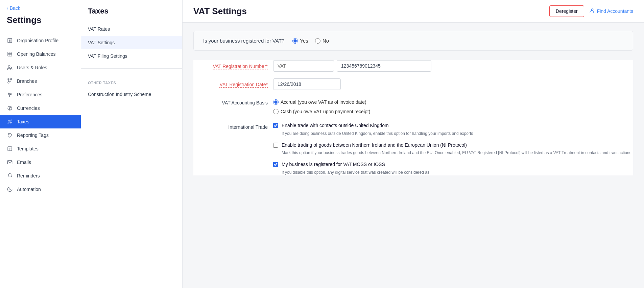 Image resolution: width=644 pixels, height=288 pixels. What do you see at coordinates (41, 31) in the screenshot?
I see `sidebar-divider` at bounding box center [41, 31].